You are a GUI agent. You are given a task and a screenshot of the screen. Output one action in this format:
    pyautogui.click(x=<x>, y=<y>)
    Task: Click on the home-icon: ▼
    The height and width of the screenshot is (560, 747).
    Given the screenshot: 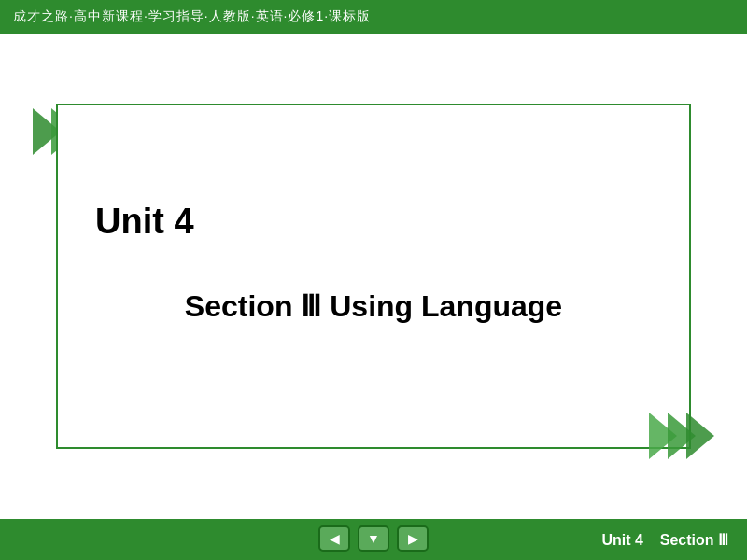 What is the action you would take?
    pyautogui.click(x=374, y=539)
    